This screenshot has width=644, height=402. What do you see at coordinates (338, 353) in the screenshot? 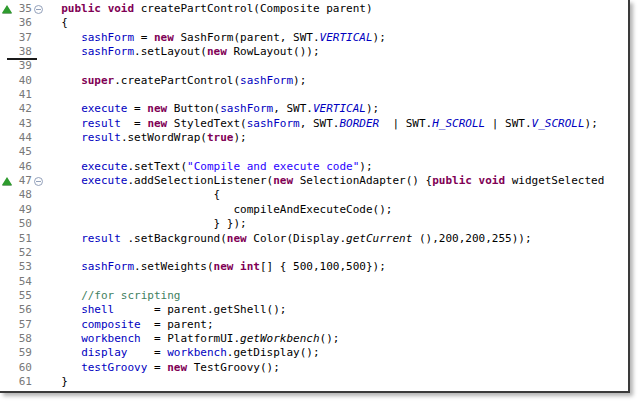
I see `code-line-text: display = workbench.getDisplay();` at bounding box center [338, 353].